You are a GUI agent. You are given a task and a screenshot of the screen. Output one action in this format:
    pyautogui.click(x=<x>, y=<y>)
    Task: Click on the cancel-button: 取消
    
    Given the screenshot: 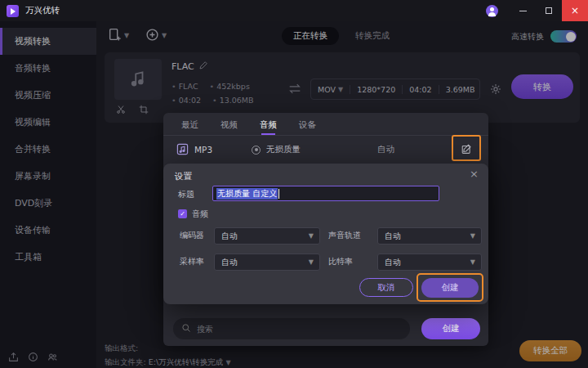 What is the action you would take?
    pyautogui.click(x=386, y=288)
    